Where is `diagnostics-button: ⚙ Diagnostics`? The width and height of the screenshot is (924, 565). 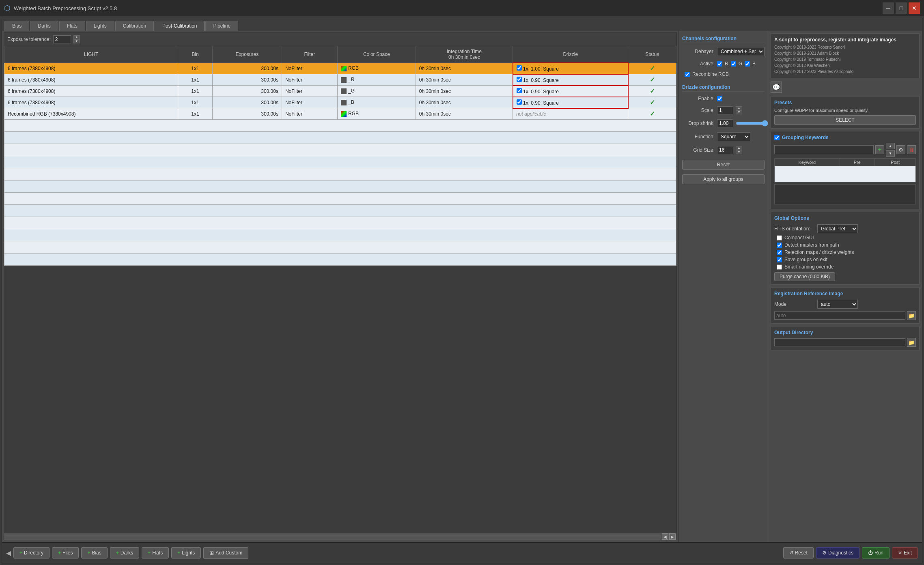 diagnostics-button: ⚙ Diagnostics is located at coordinates (838, 553).